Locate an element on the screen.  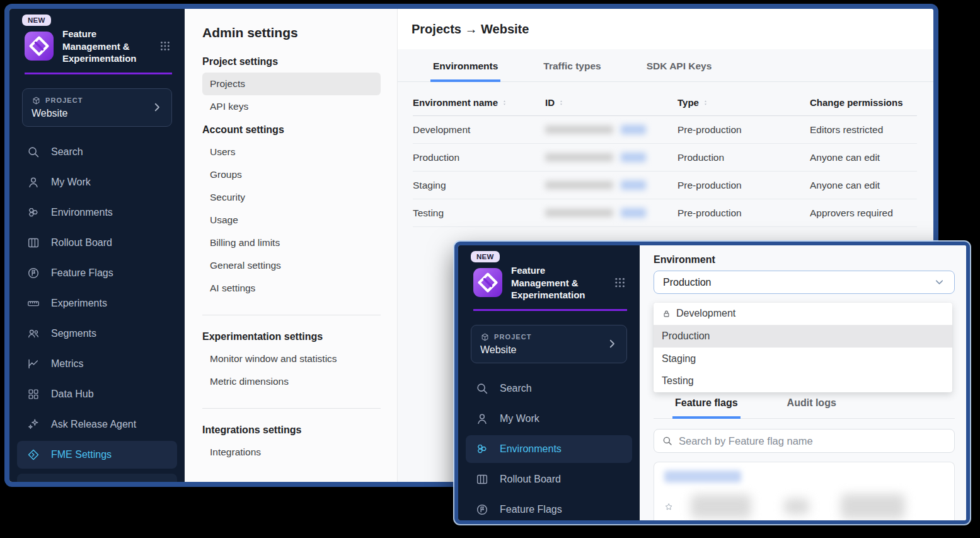
flag-search-box is located at coordinates (804, 441).